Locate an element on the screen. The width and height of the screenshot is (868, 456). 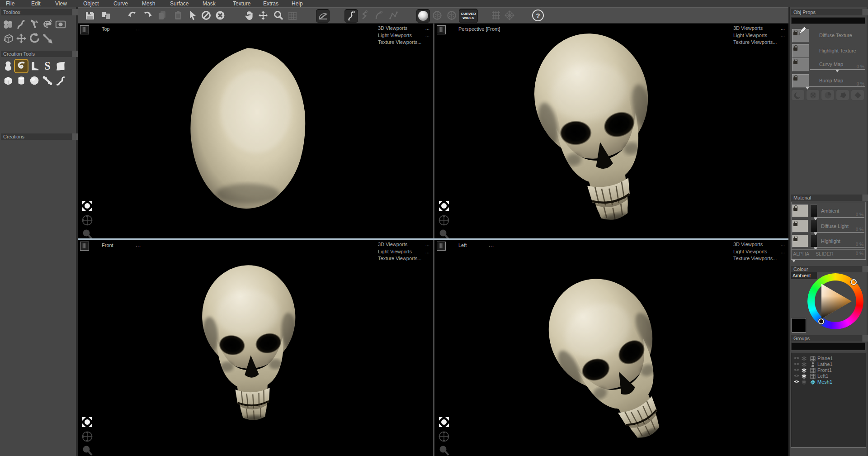
model-skull-top-view is located at coordinates (248, 128).